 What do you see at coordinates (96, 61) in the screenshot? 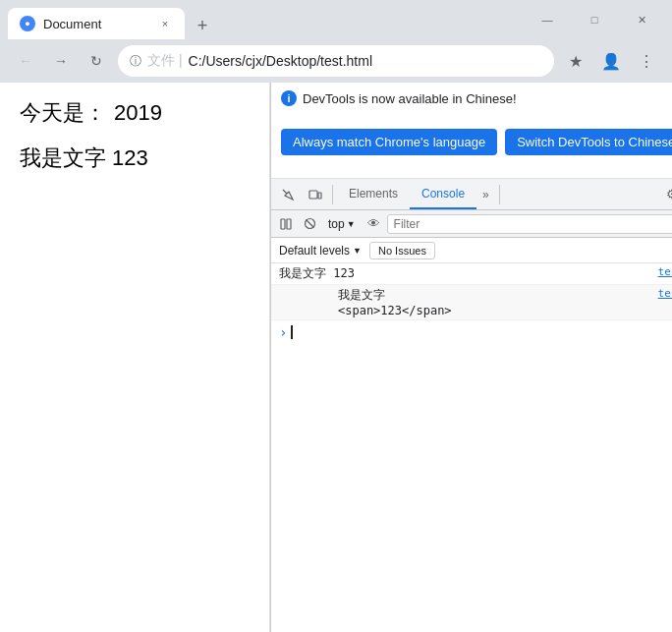
I see `reload-button: ↻` at bounding box center [96, 61].